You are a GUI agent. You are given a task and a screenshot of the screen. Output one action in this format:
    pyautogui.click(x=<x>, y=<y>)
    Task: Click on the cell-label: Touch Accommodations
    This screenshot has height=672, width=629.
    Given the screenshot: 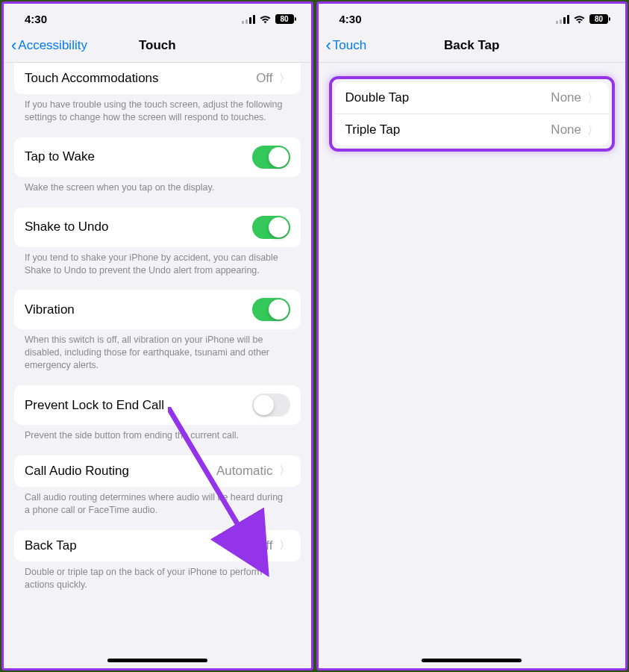 What is the action you would take?
    pyautogui.click(x=92, y=78)
    